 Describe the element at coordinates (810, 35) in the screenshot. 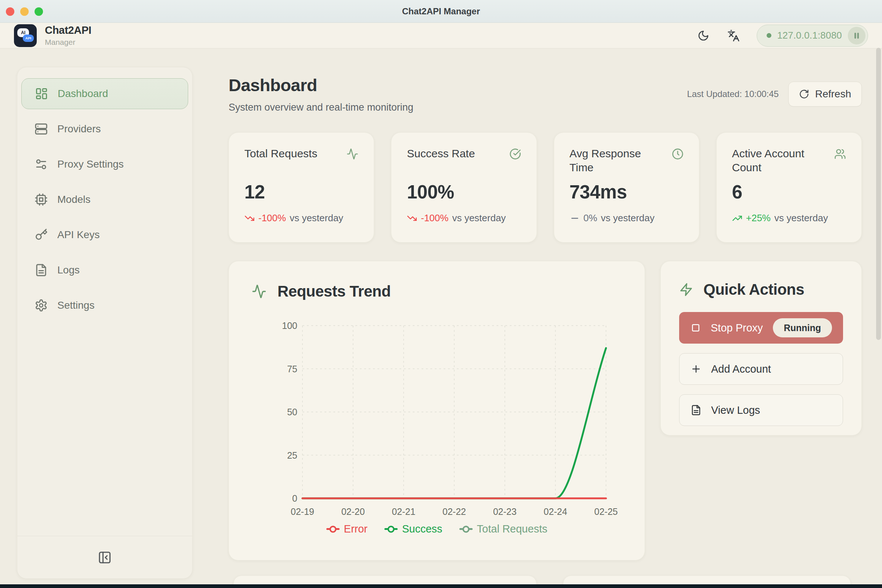

I see `server-address: 127.0.0.1:8080` at that location.